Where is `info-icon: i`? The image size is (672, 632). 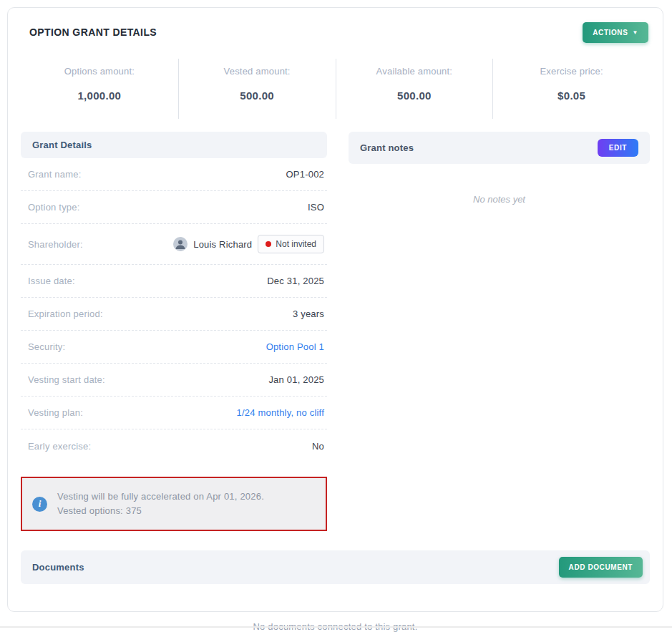
info-icon: i is located at coordinates (40, 504).